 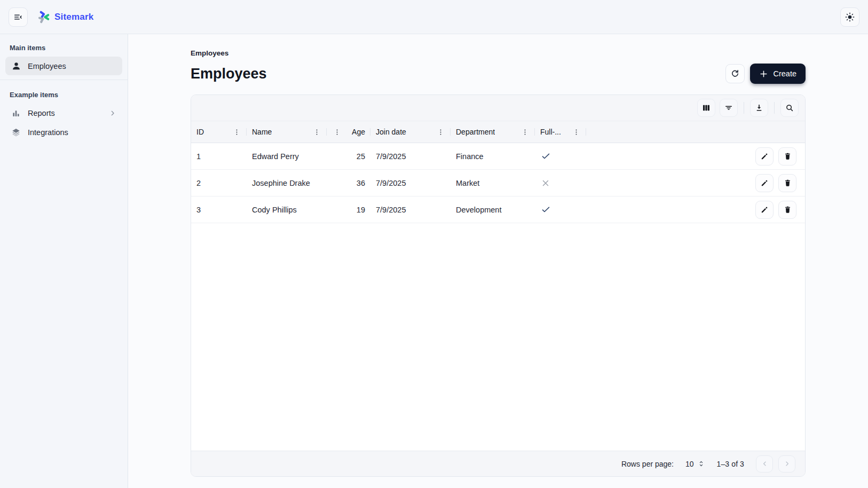 What do you see at coordinates (65, 17) in the screenshot?
I see `brand: Sitemark` at bounding box center [65, 17].